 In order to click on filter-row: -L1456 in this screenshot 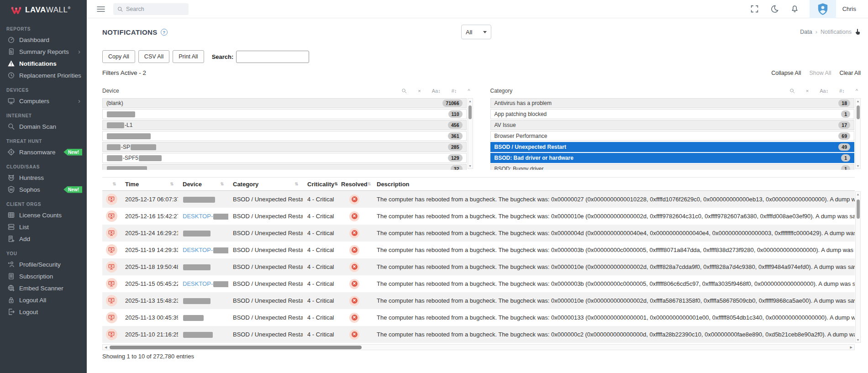, I will do `click(284, 125)`.